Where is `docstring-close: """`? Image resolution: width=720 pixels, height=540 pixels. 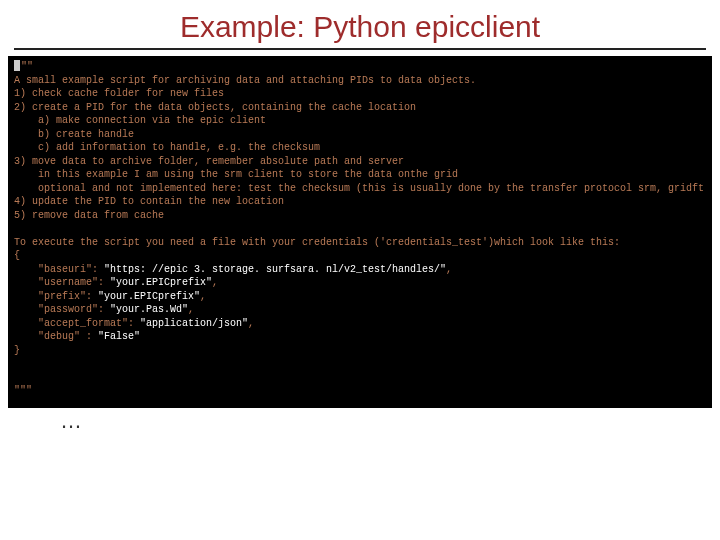
docstring-close: """ is located at coordinates (23, 390).